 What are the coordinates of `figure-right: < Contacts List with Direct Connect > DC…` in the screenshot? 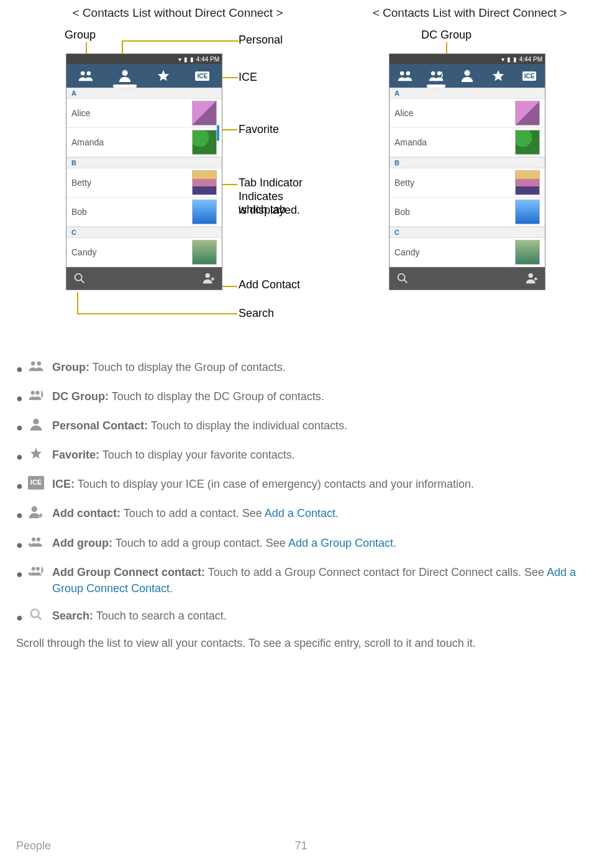 It's located at (470, 174).